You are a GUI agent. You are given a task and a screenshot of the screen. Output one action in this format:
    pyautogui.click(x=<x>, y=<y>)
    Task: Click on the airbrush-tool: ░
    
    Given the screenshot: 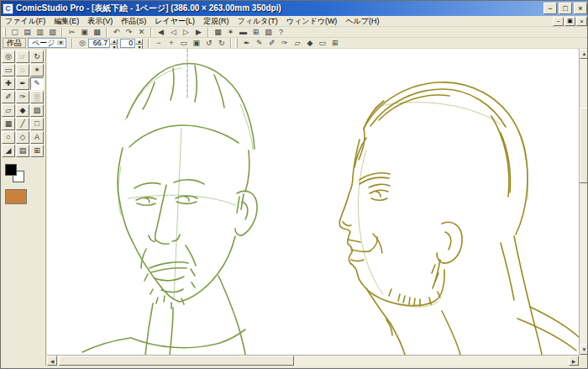 What is the action you would take?
    pyautogui.click(x=37, y=98)
    